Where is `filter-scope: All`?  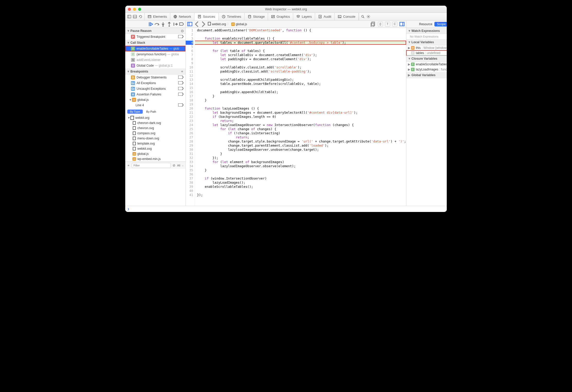
filter-scope: All is located at coordinates (179, 165).